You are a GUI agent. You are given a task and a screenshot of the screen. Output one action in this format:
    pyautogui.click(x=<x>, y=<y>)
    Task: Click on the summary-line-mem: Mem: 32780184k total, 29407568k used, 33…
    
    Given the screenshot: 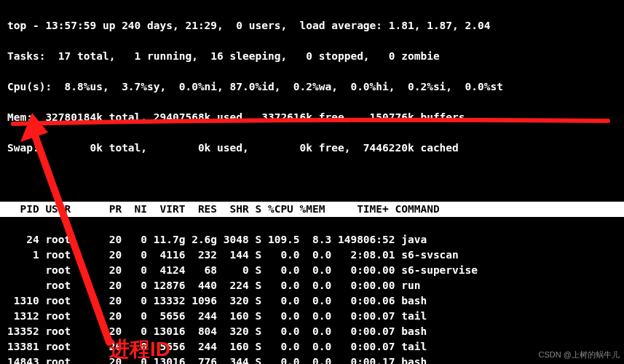 What is the action you would take?
    pyautogui.click(x=313, y=118)
    